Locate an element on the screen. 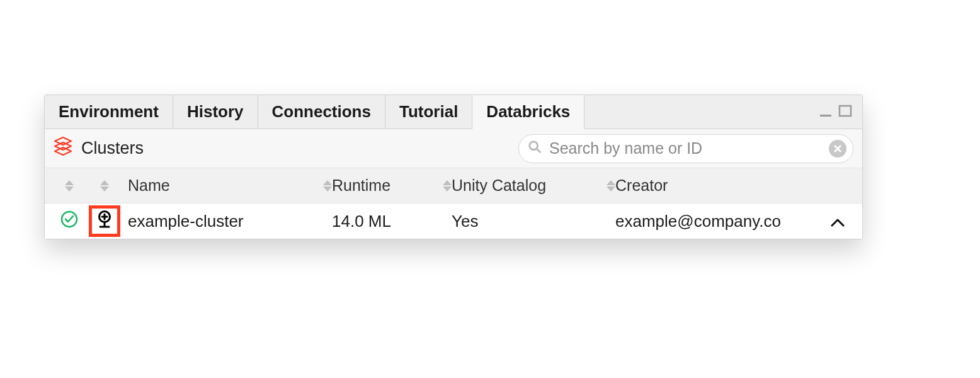 Image resolution: width=980 pixels, height=378 pixels. tab-label: Tutorial is located at coordinates (428, 112).